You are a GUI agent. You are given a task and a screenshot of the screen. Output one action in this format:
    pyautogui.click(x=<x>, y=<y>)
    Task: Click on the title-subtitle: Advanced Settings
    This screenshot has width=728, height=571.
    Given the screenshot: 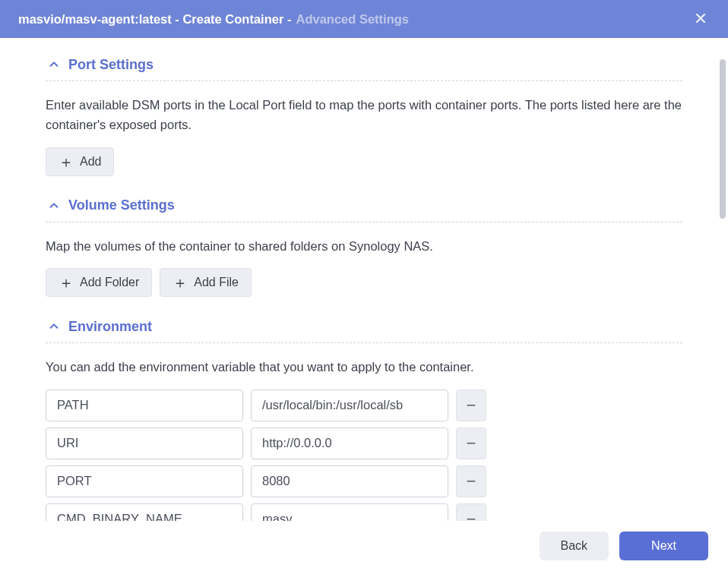 What is the action you would take?
    pyautogui.click(x=353, y=20)
    